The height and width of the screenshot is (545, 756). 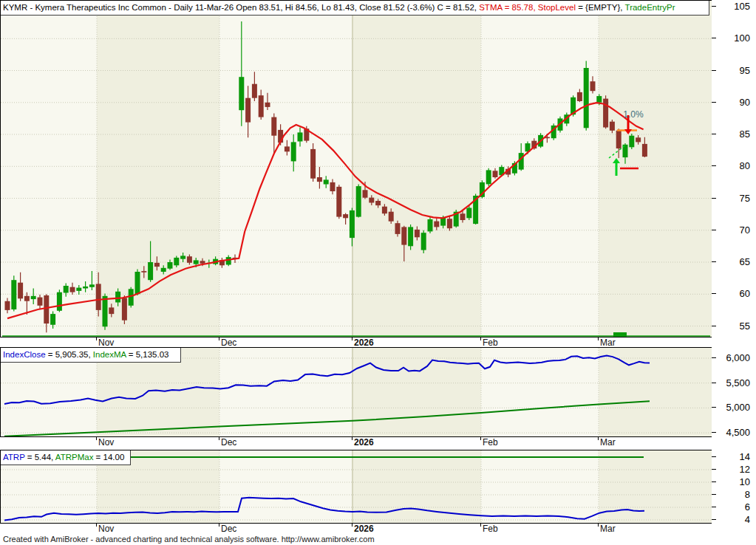 What do you see at coordinates (733, 102) in the screenshot?
I see `y-axis-tick-label: 90` at bounding box center [733, 102].